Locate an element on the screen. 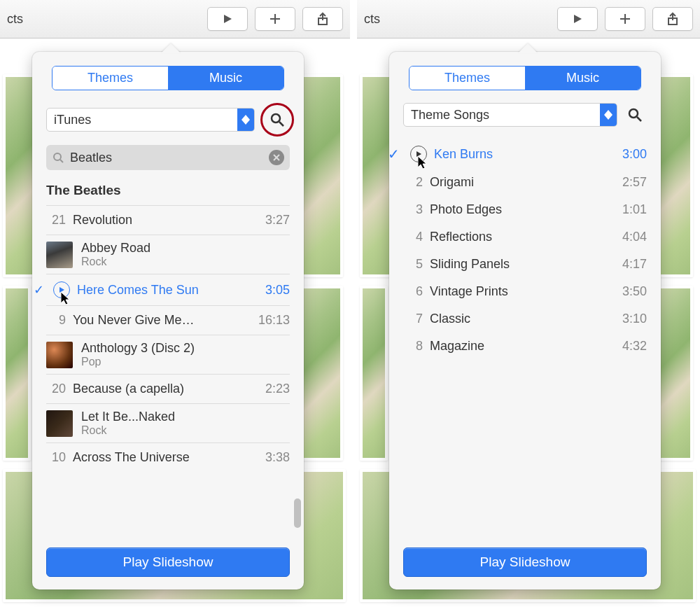 This screenshot has width=700, height=607. track-number: 8 is located at coordinates (413, 346).